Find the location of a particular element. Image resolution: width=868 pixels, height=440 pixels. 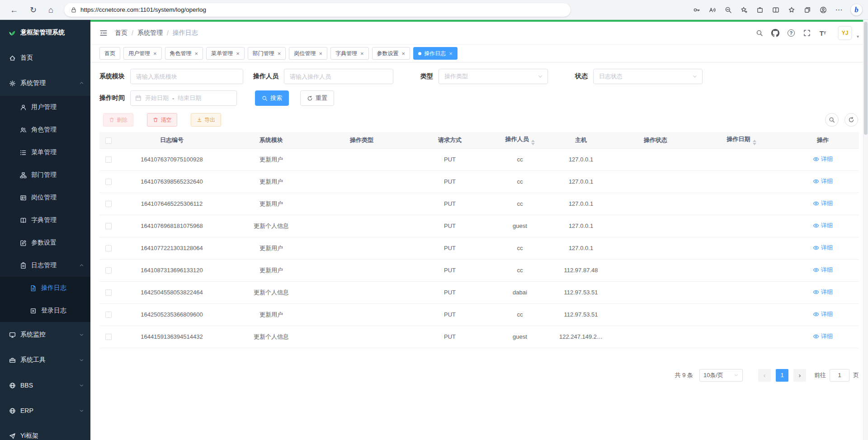

tab-post-mgmt: 岗位管理× is located at coordinates (308, 53).